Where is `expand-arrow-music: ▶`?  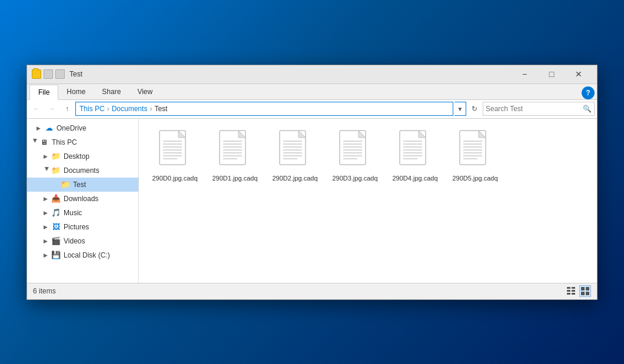 expand-arrow-music: ▶ is located at coordinates (47, 213).